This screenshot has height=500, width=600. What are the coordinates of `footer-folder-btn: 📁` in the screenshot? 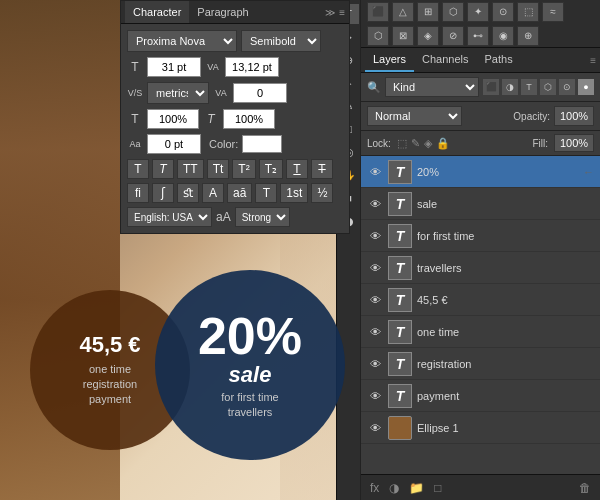 It's located at (416, 488).